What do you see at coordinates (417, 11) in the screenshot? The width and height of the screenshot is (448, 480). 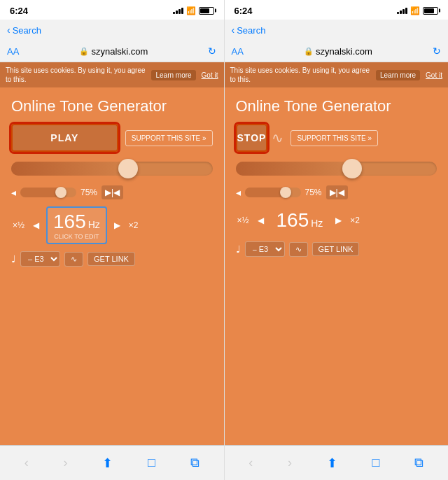 I see `status-icons-right: 📶` at bounding box center [417, 11].